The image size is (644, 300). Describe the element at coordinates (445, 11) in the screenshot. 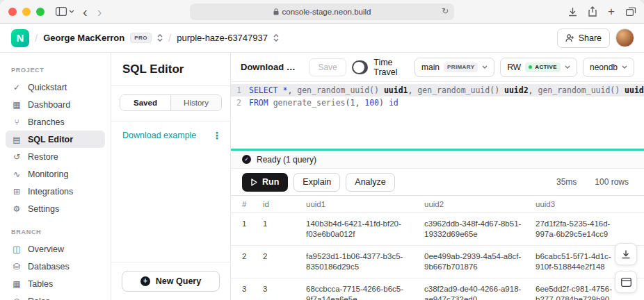

I see `refresh-icon: ↻` at that location.